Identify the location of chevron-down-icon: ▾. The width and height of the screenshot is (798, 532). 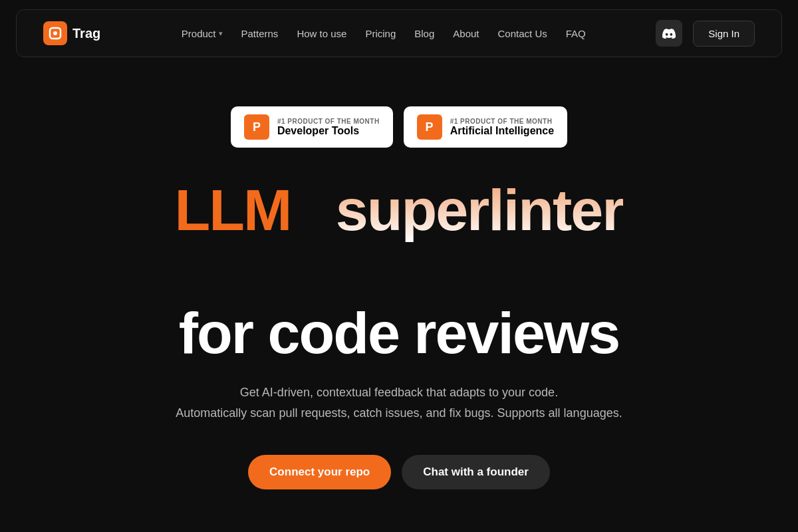
(221, 33).